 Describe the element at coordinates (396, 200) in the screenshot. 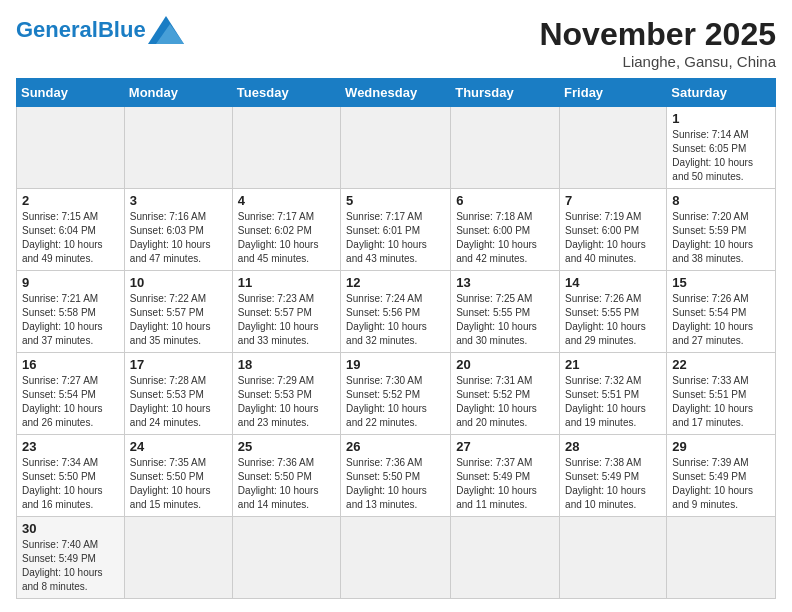

I see `day-number: 5` at that location.